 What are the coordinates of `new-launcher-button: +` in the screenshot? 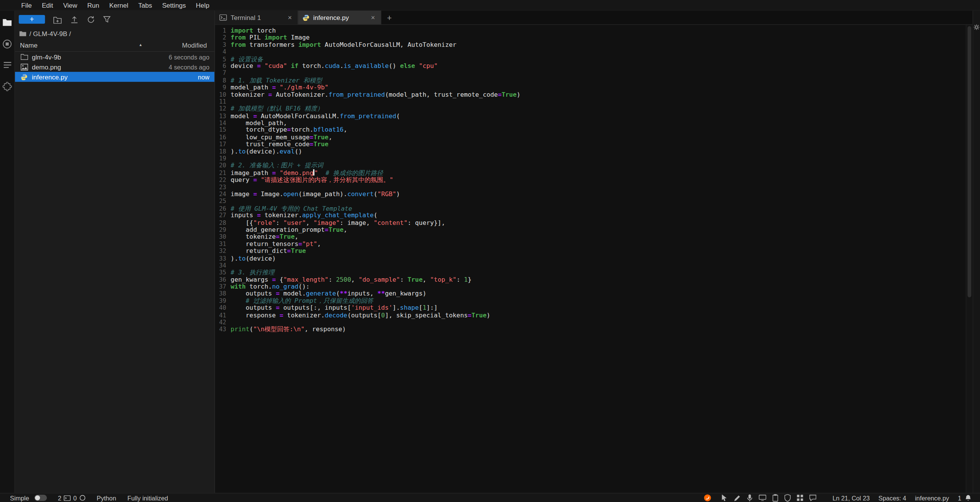 It's located at (32, 19).